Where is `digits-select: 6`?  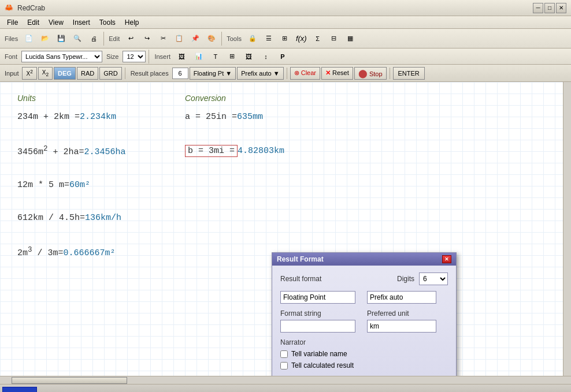 digits-select: 6 is located at coordinates (433, 279).